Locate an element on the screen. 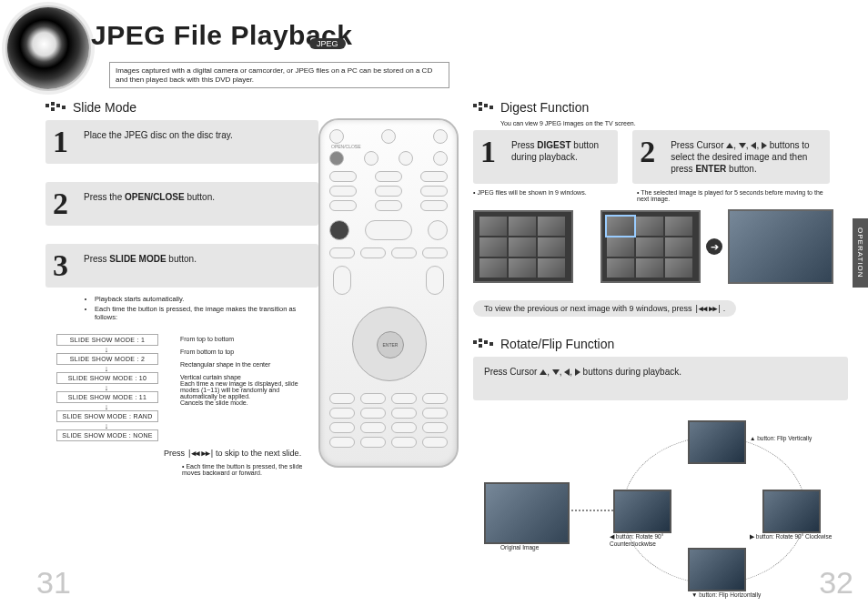 The height and width of the screenshot is (606, 868). step-text-bold: SLIDE MODE is located at coordinates (137, 258).